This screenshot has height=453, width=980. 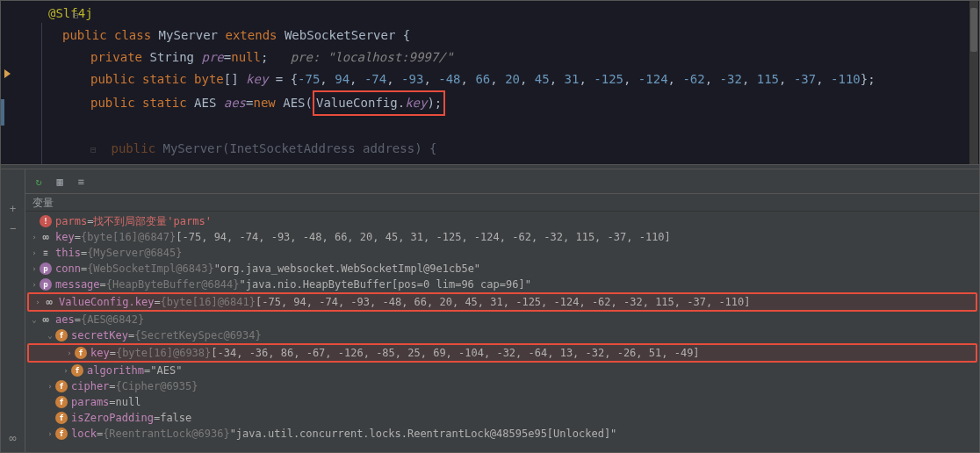 I want to click on var-name: aes, so click(x=65, y=320).